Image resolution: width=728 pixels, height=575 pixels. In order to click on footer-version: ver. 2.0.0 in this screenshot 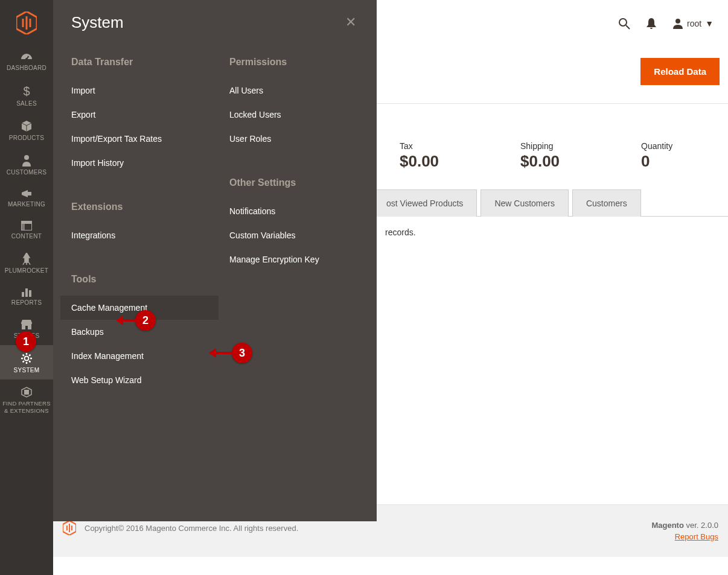, I will do `click(701, 525)`.